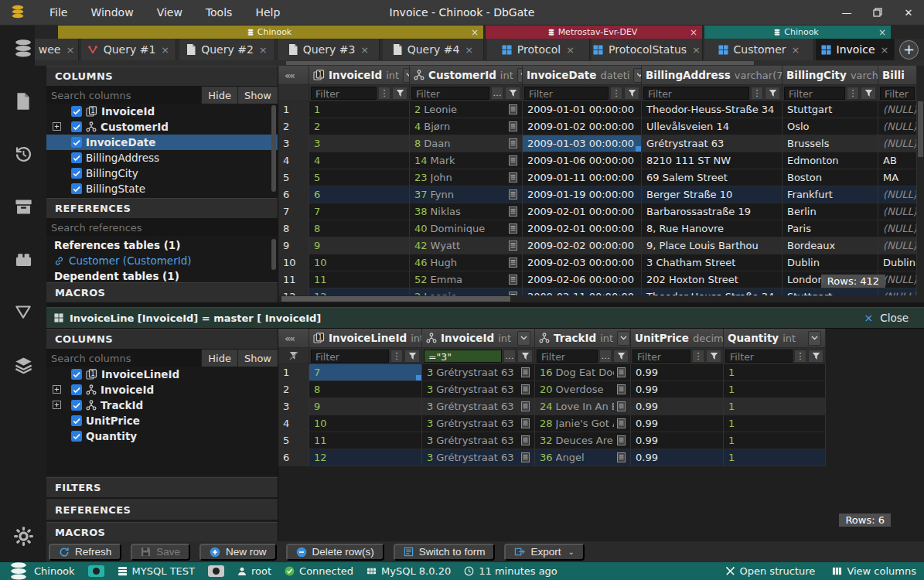  What do you see at coordinates (712, 280) in the screenshot?
I see `cell-billingaddress: 202 Hoxton Street` at bounding box center [712, 280].